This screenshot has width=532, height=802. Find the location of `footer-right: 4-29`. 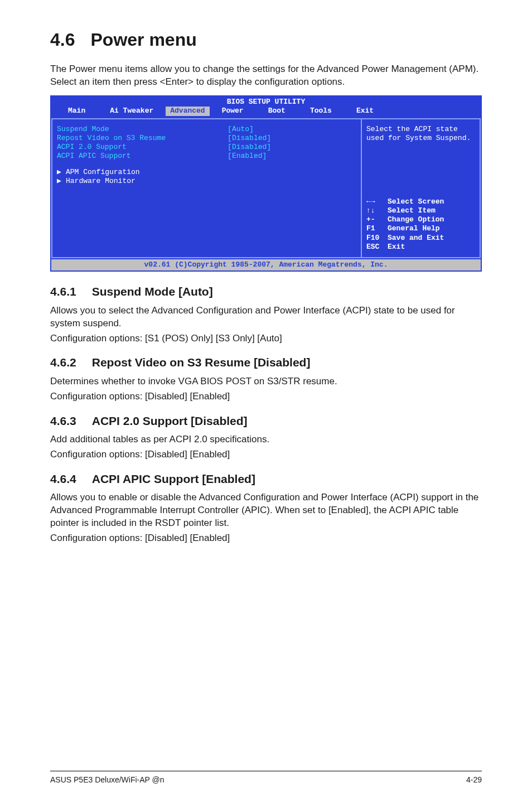

footer-right: 4-29 is located at coordinates (474, 780).